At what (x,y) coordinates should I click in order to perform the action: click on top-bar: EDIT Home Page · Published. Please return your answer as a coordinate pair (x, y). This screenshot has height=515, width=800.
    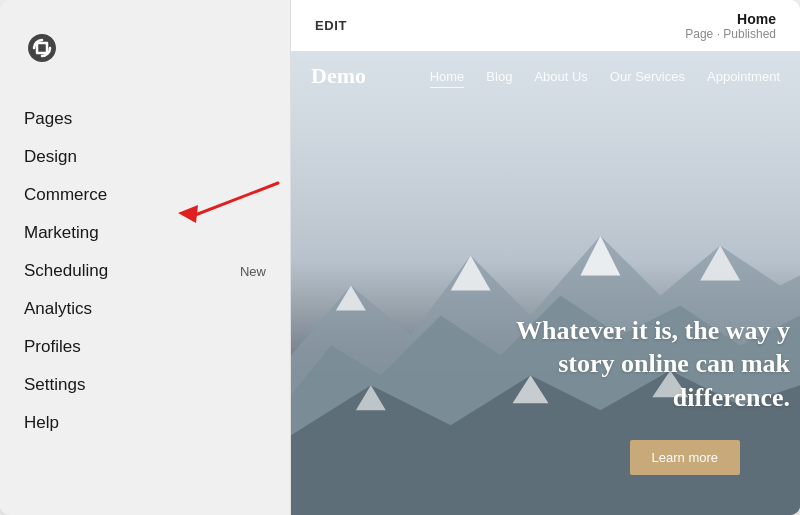
    Looking at the image, I should click on (546, 26).